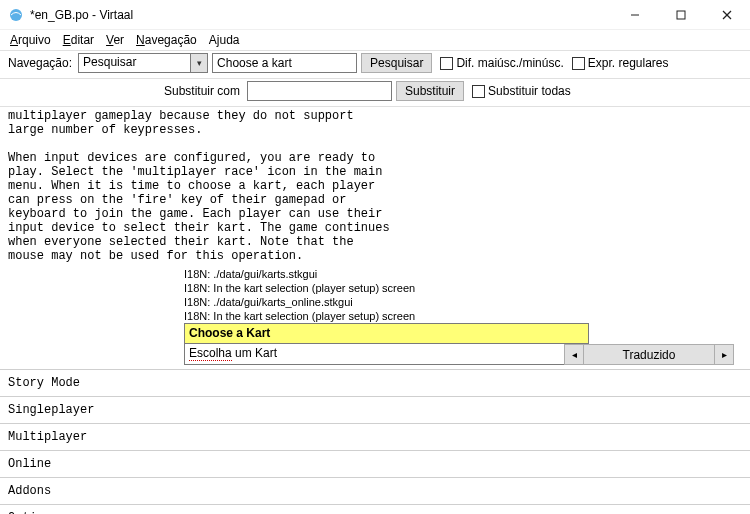  What do you see at coordinates (375, 436) in the screenshot?
I see `list-item: Multiplayer` at bounding box center [375, 436].